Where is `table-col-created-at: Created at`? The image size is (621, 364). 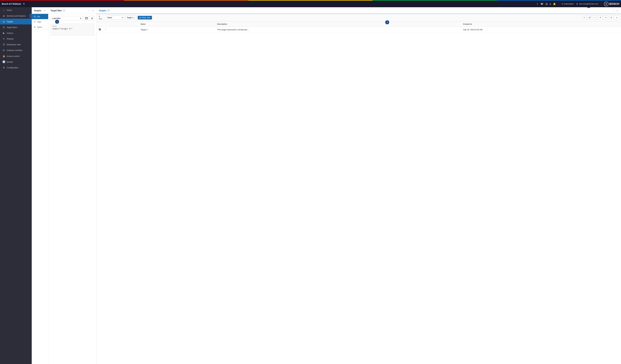 table-col-created-at: Created at is located at coordinates (541, 24).